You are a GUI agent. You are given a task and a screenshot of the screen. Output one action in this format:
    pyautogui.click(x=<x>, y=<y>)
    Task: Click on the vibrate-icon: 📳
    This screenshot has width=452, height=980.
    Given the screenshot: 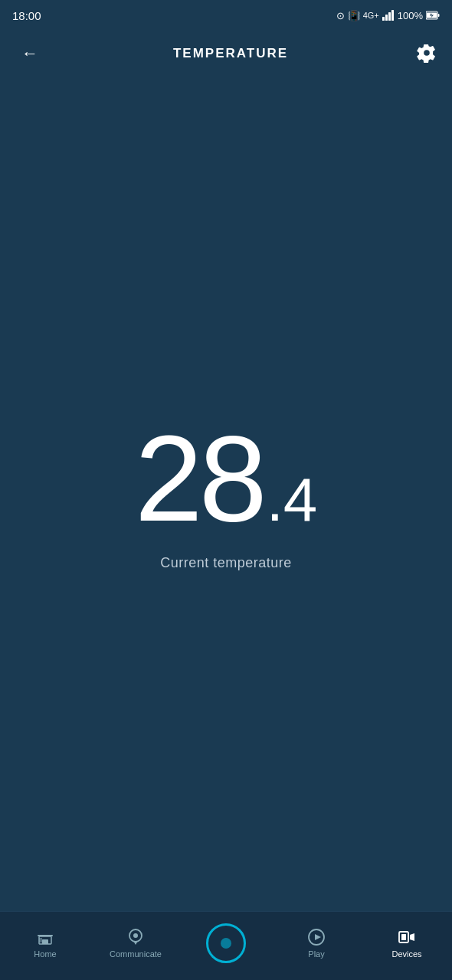 What is the action you would take?
    pyautogui.click(x=354, y=15)
    